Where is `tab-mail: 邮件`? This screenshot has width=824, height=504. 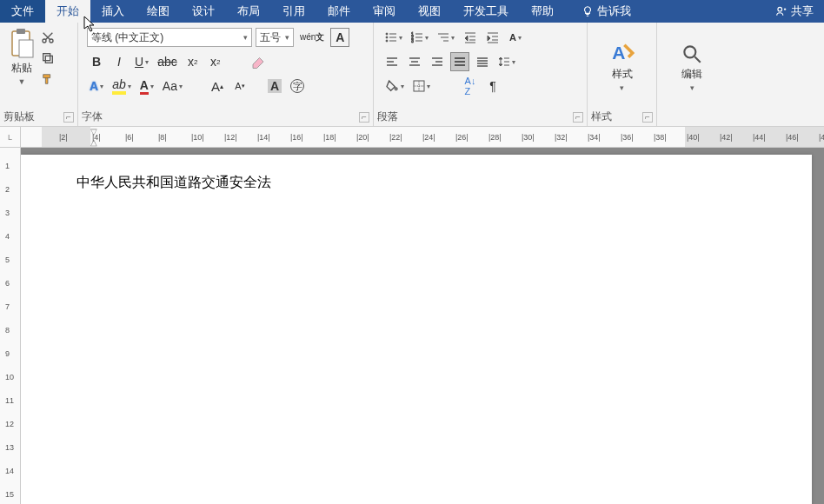
tab-mail: 邮件 is located at coordinates (339, 11).